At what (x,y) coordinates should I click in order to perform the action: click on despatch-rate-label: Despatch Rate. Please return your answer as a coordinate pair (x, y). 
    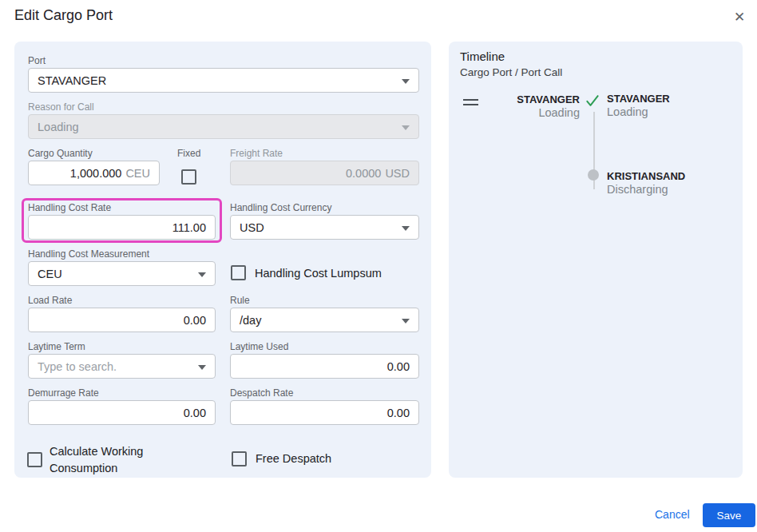
    Looking at the image, I should click on (262, 393).